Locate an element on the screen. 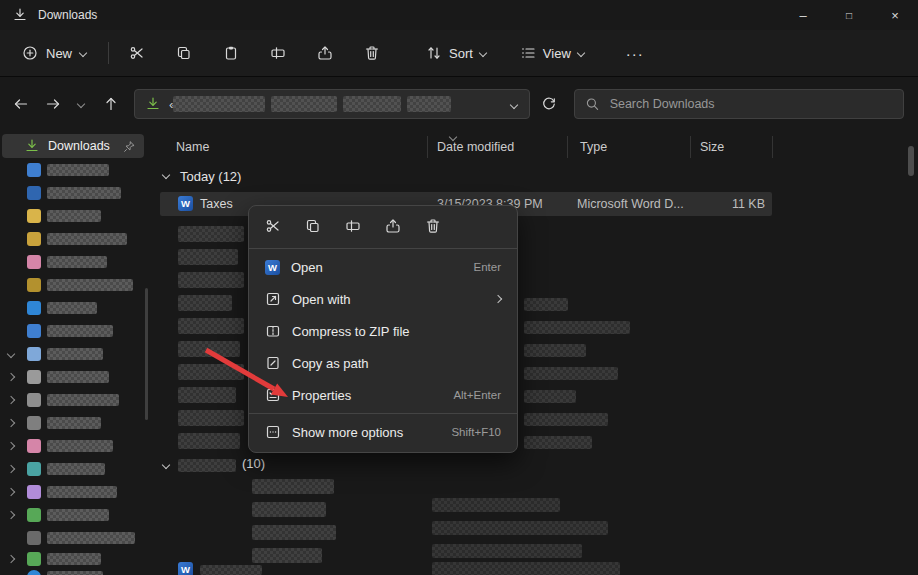  column-header-name: Name is located at coordinates (192, 147).